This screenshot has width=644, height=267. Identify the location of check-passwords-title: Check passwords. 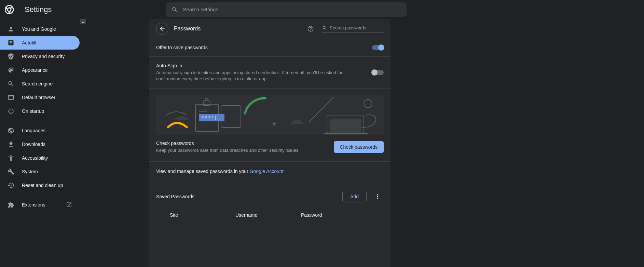
(242, 143).